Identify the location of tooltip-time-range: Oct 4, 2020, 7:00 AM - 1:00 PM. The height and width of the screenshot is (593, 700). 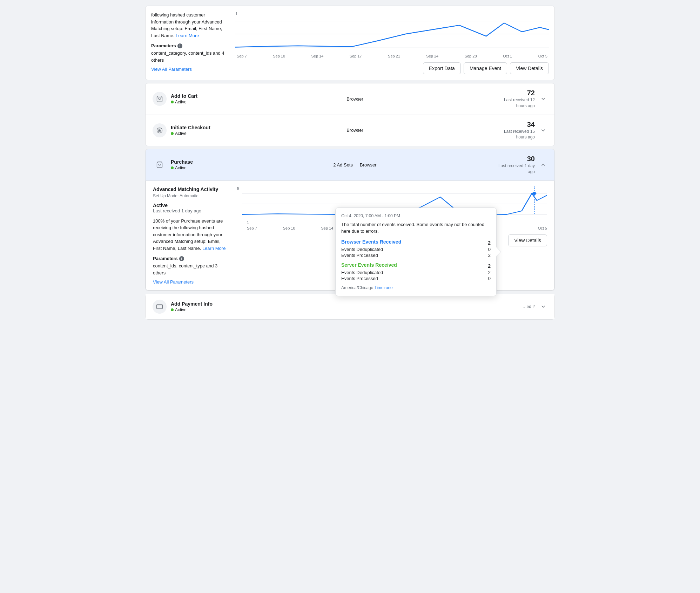
(416, 216).